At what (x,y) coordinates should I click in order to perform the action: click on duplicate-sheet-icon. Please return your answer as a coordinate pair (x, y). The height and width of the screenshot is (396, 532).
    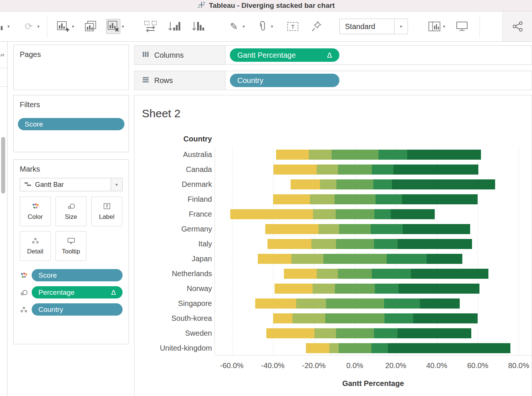
    Looking at the image, I should click on (91, 26).